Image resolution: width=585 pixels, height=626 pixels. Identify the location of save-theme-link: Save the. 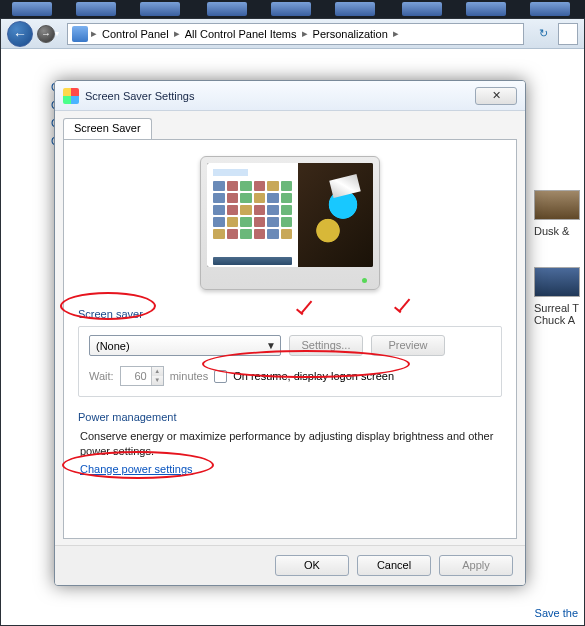
(556, 613).